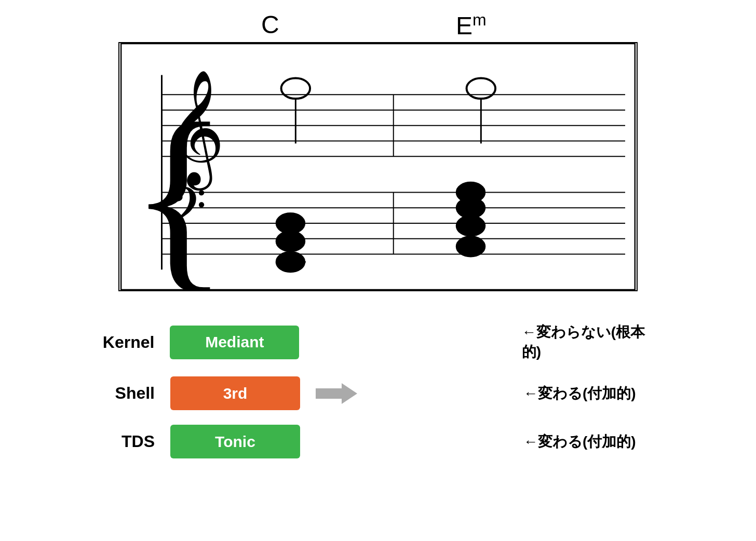 The width and height of the screenshot is (756, 541). Describe the element at coordinates (593, 342) in the screenshot. I see `kernel-note: ←変わらない(根本的)` at that location.